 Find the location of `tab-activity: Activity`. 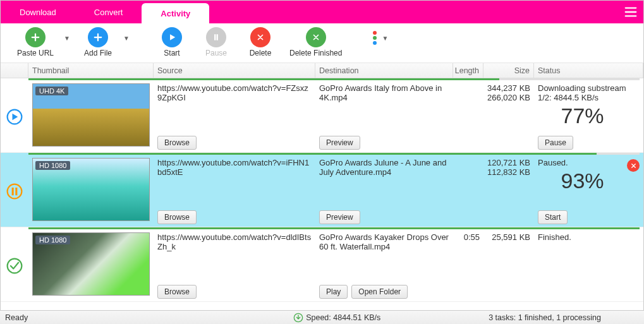

tab-activity: Activity is located at coordinates (176, 13).